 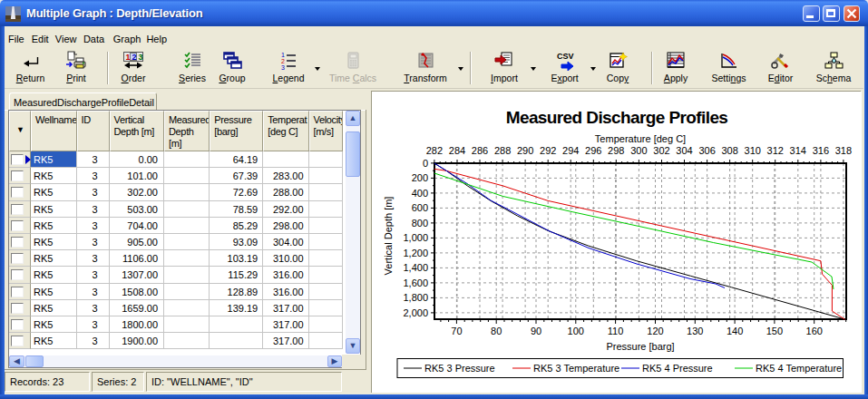 I want to click on svg-text: Pressure [barg], so click(x=640, y=346).